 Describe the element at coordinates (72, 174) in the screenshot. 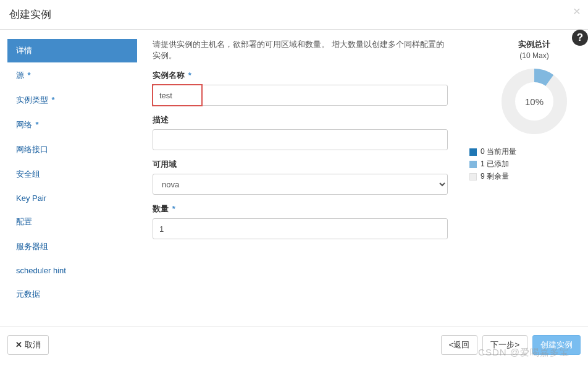

I see `sidebar-item-5: 安全组` at that location.